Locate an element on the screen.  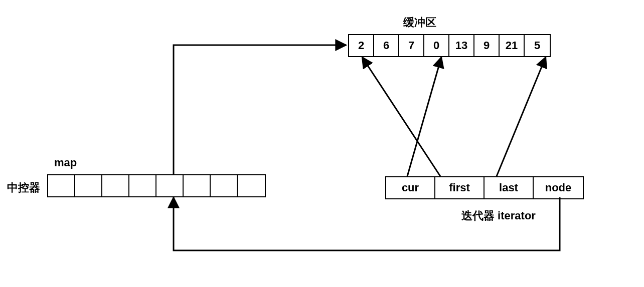
arrow-map-to-buffer is located at coordinates (260, 110).